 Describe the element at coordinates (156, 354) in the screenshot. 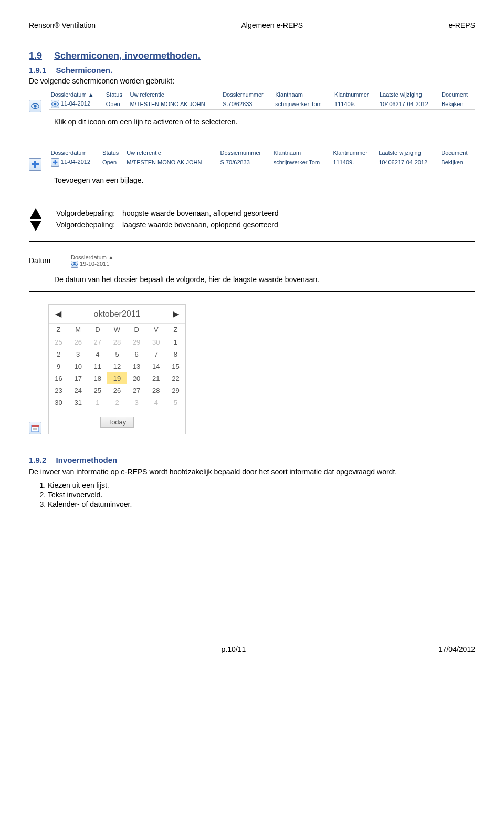

I see `calendar-day: 7` at that location.